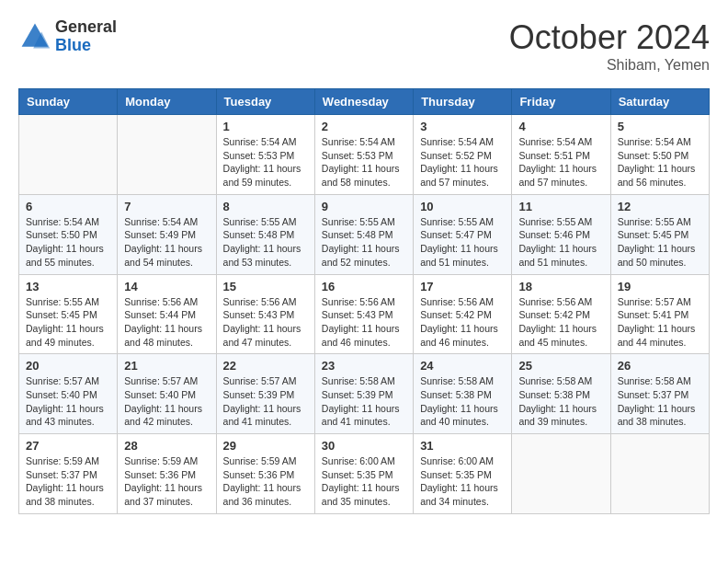 The width and height of the screenshot is (728, 563). Describe the element at coordinates (561, 127) in the screenshot. I see `day-number: 4` at that location.